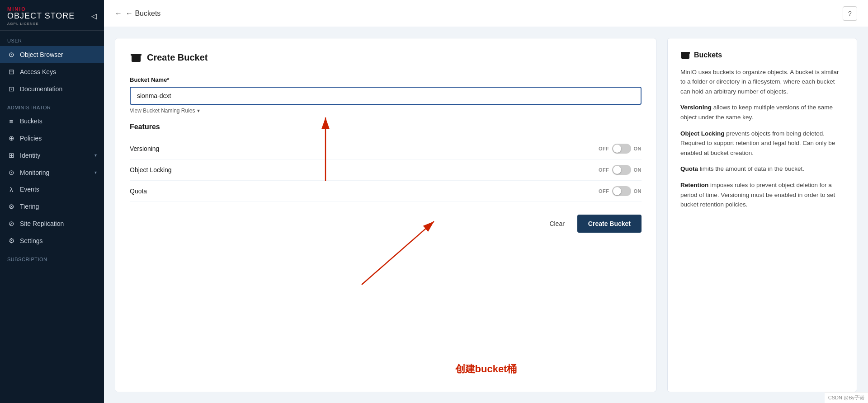 The height and width of the screenshot is (403, 868). I want to click on versioning-off-label: OFF, so click(604, 149).